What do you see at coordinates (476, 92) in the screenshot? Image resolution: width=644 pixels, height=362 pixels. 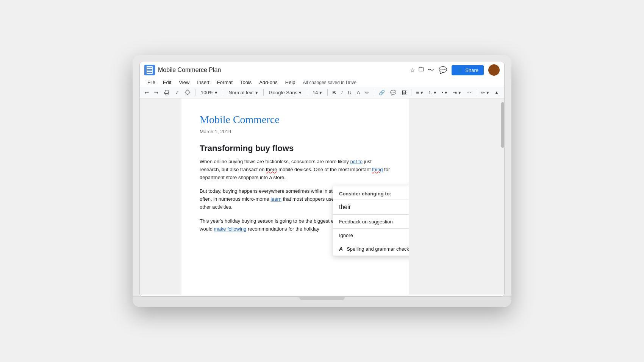 I see `sep8` at bounding box center [476, 92].